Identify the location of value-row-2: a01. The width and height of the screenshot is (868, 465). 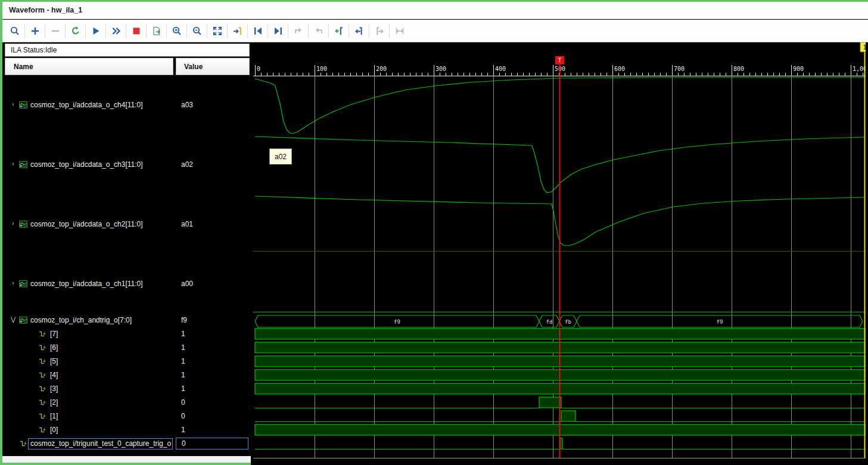
(213, 224).